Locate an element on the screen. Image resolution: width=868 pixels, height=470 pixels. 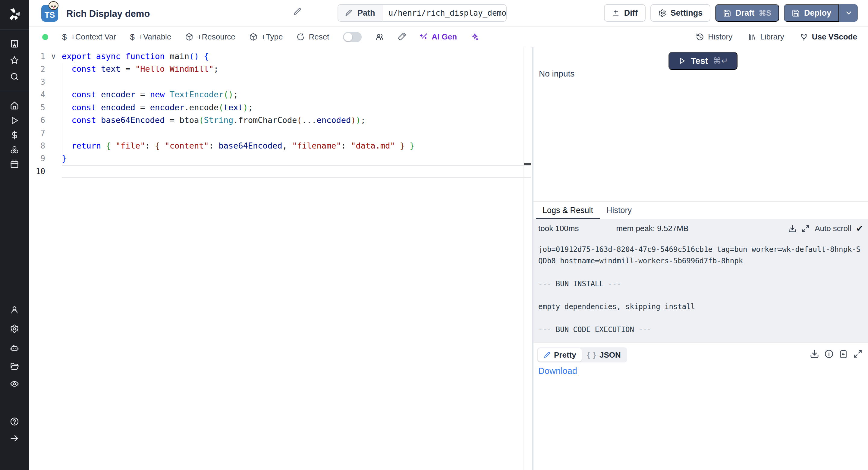
add-type-button: +Type is located at coordinates (266, 37).